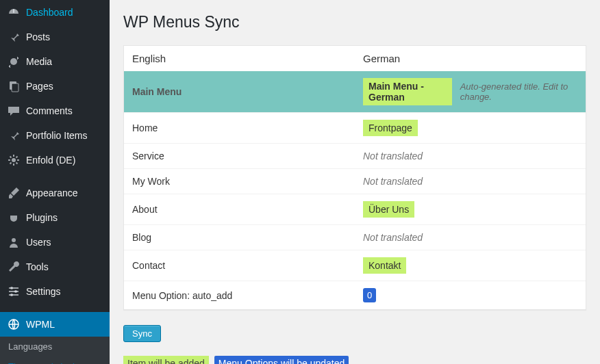 The height and width of the screenshot is (364, 600). What do you see at coordinates (240, 237) in the screenshot?
I see `source-item-label: Blog` at bounding box center [240, 237].